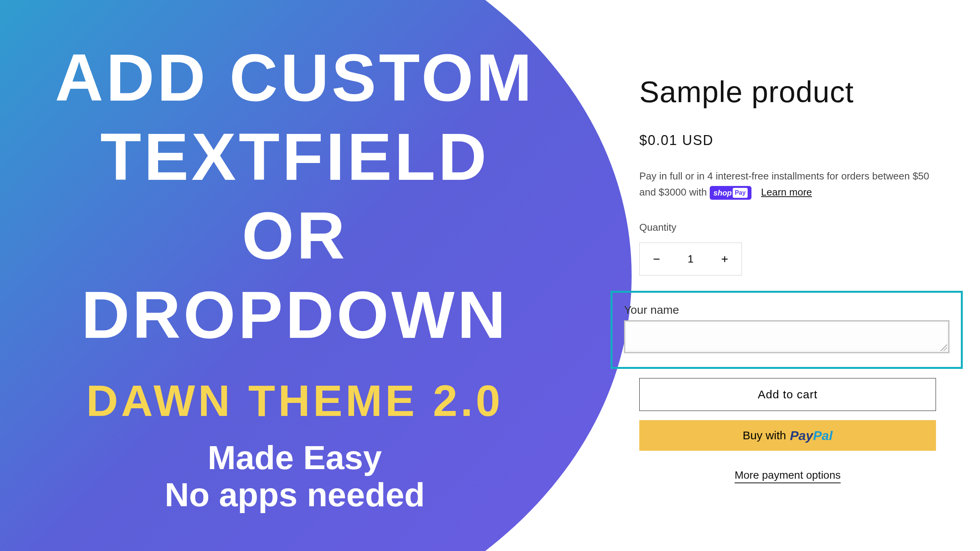 Image resolution: width=980 pixels, height=551 pixels. I want to click on more-payment-options-wrap: More payment options, so click(788, 475).